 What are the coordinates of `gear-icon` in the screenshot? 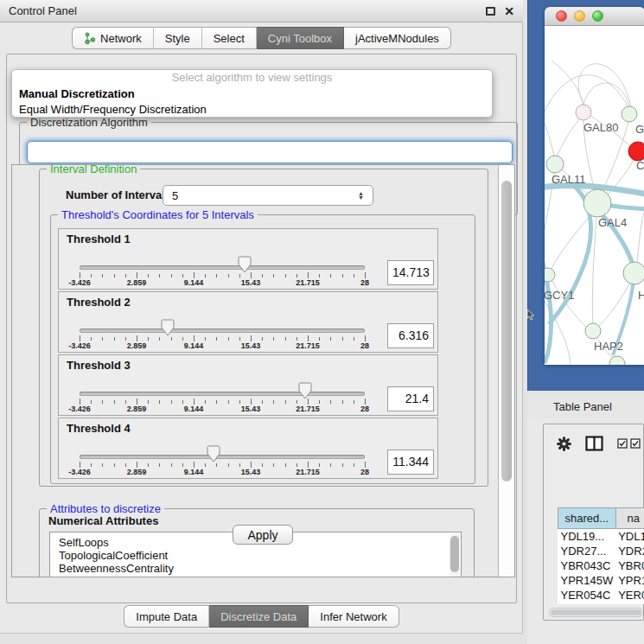 It's located at (564, 444).